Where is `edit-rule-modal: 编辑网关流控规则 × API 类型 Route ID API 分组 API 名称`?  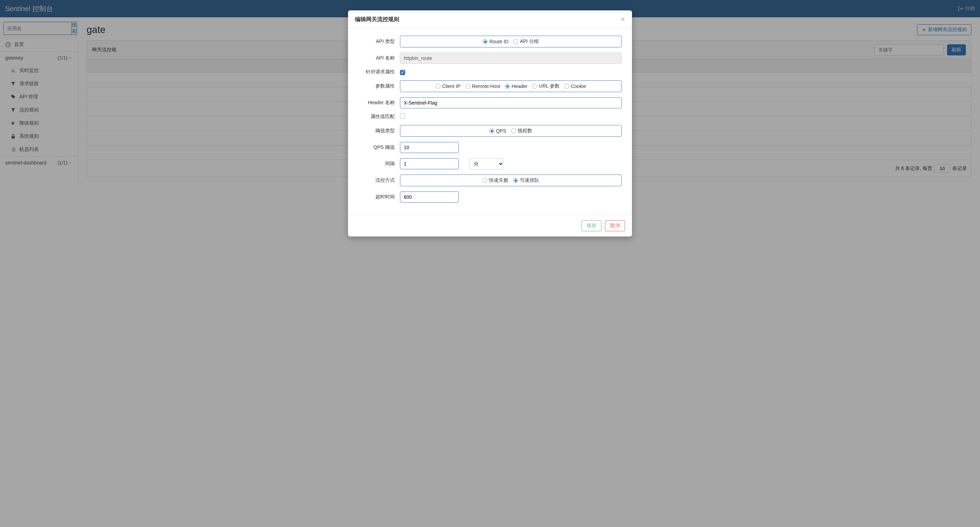 edit-rule-modal: 编辑网关流控规则 × API 类型 Route ID API 分组 API 名称 is located at coordinates (490, 97).